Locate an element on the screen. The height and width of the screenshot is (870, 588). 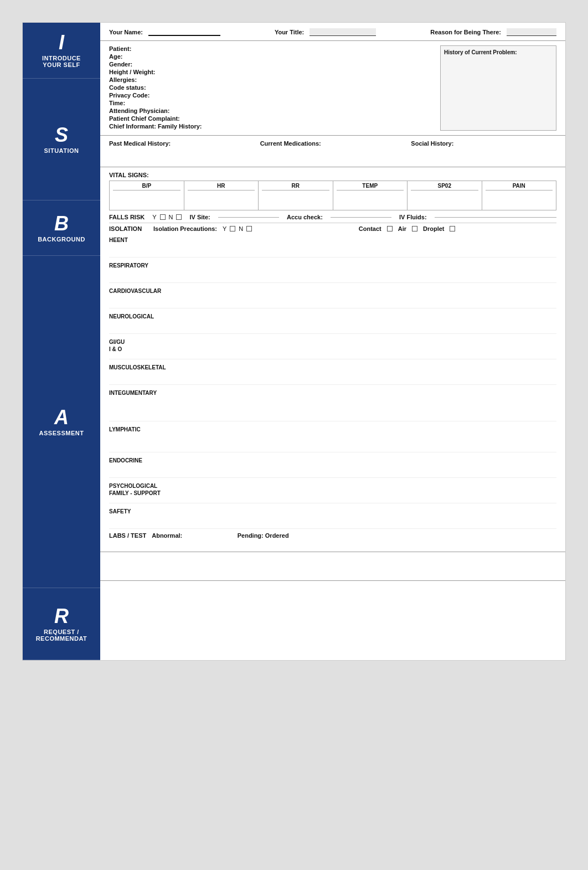
iso-y-checkbox is located at coordinates (233, 229).